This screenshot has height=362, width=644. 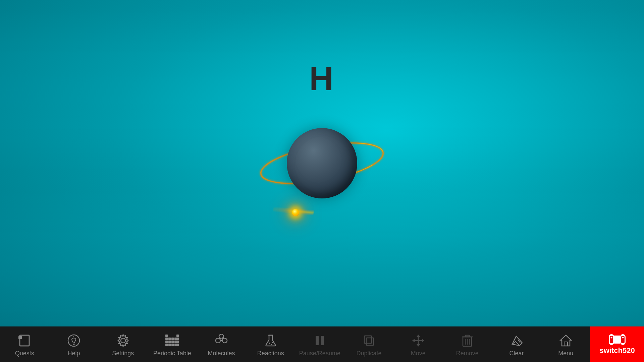 What do you see at coordinates (617, 351) in the screenshot?
I see `switch520-text: switch520` at bounding box center [617, 351].